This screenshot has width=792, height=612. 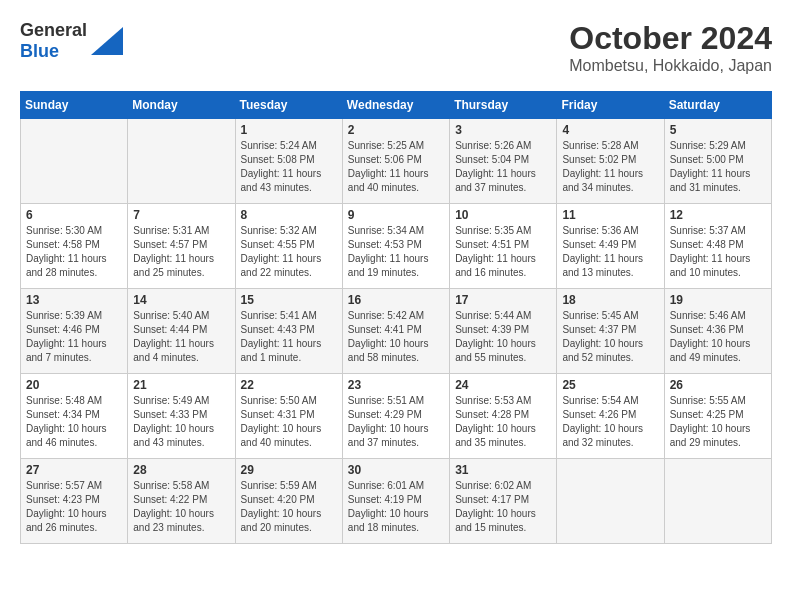 I want to click on day-number: 26, so click(x=718, y=385).